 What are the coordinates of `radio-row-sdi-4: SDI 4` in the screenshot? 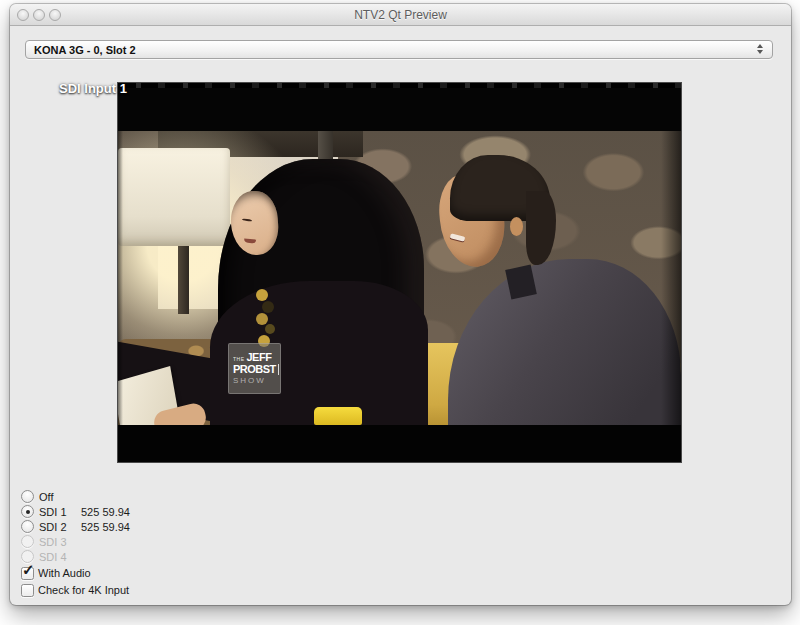 It's located at (76, 556).